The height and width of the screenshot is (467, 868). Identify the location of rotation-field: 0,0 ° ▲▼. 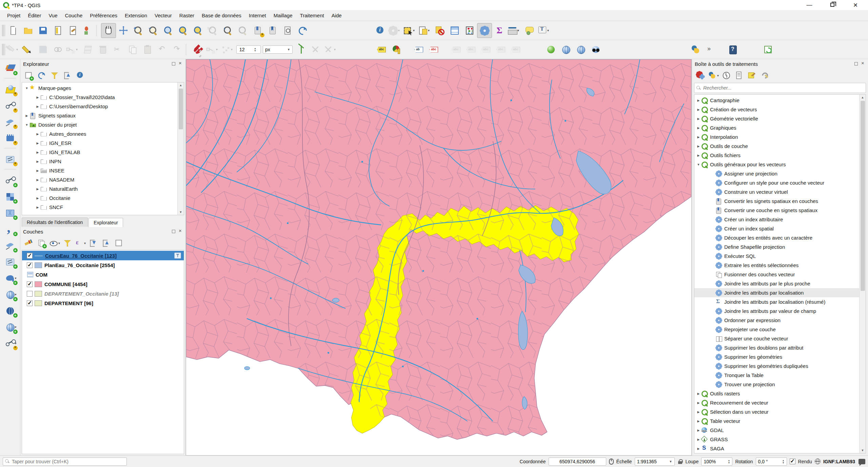
(771, 462).